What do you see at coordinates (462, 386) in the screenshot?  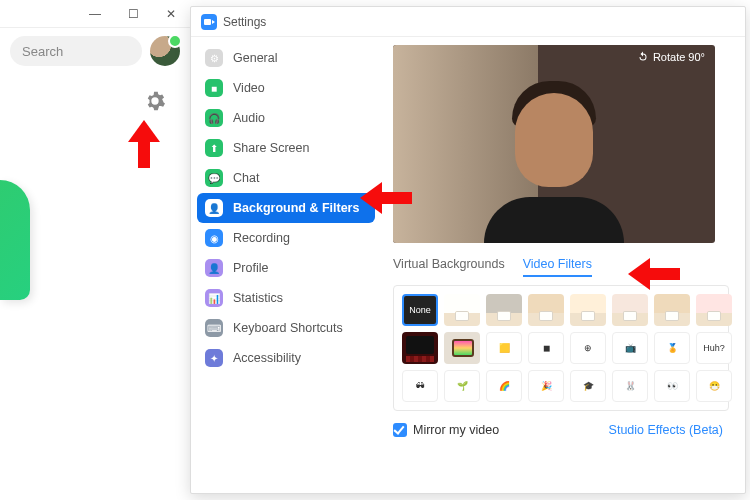 I see `filter-item: 🌱` at bounding box center [462, 386].